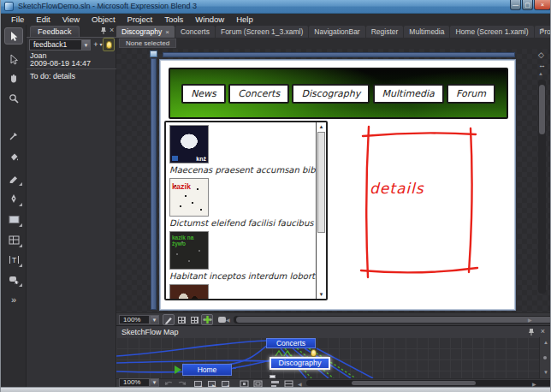 This screenshot has width=551, height=392. What do you see at coordinates (14, 98) in the screenshot?
I see `zoom-tool` at bounding box center [14, 98].